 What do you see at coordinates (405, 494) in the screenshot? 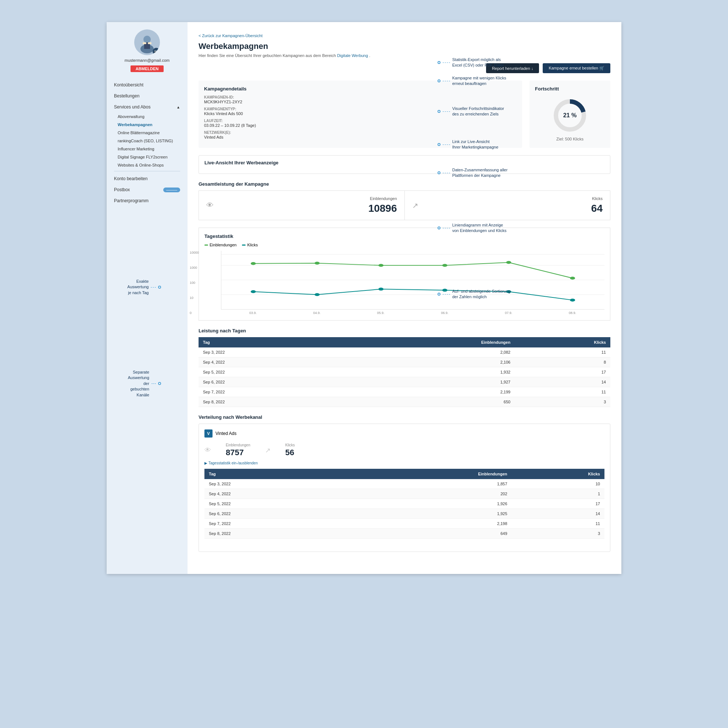
I see `table-row: Sep 4, 2022 202 1` at bounding box center [405, 494].